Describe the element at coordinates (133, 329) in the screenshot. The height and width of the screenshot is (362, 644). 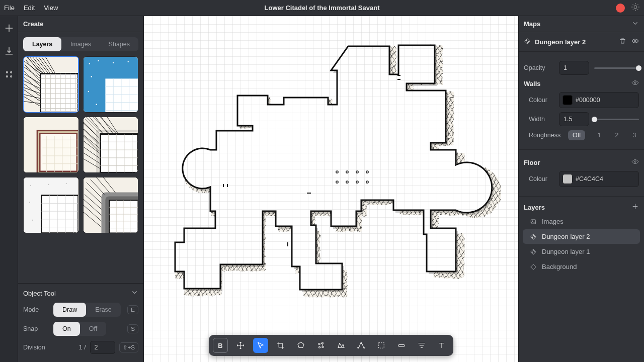
I see `snap-hotkey: S` at that location.